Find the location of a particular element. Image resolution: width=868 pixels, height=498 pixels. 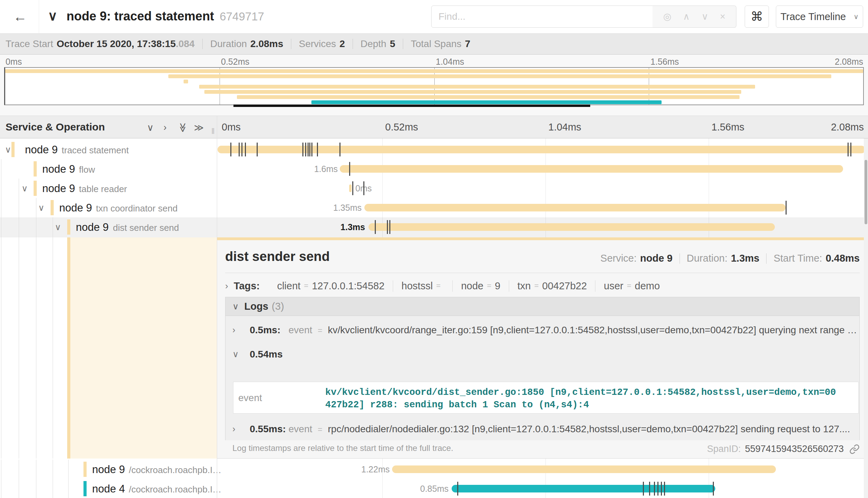

logs-header: ∨ Logs (3) is located at coordinates (542, 307).